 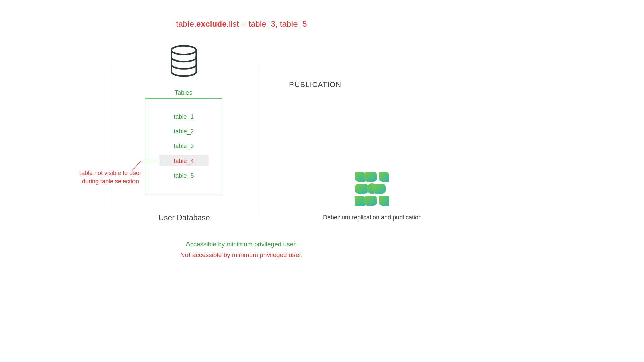 I want to click on publication-title: PUBLICATION, so click(x=315, y=85).